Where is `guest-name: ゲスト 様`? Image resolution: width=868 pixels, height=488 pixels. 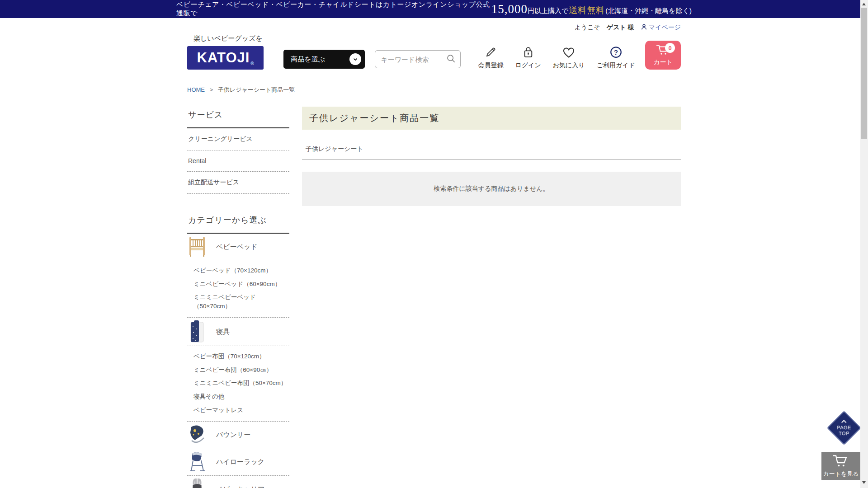
guest-name: ゲスト 様 is located at coordinates (620, 28).